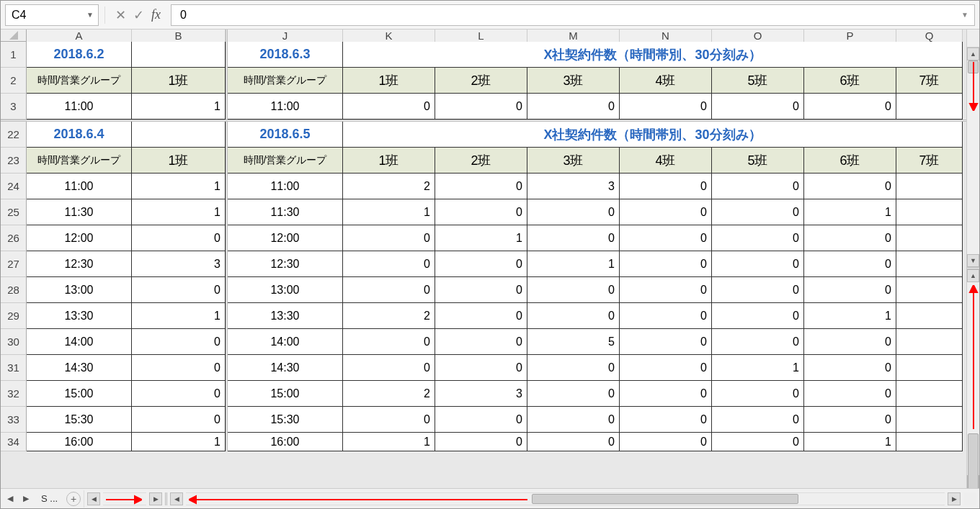  I want to click on group-header-cell: 1班, so click(389, 161).